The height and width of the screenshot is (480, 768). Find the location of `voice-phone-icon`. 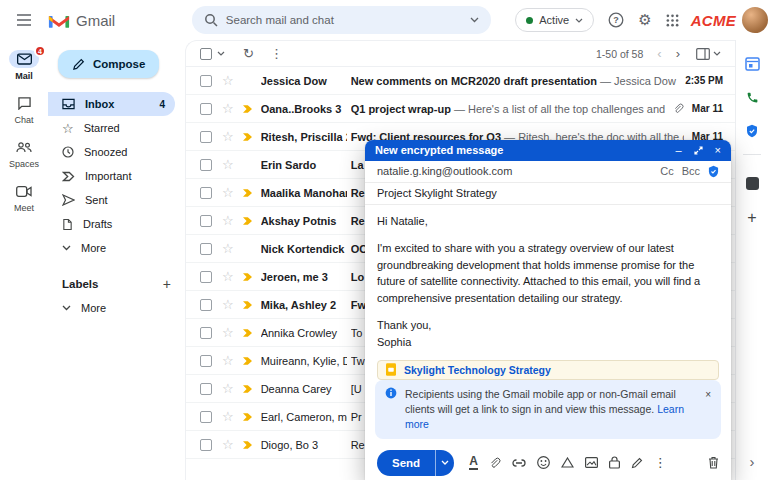

voice-phone-icon is located at coordinates (752, 98).